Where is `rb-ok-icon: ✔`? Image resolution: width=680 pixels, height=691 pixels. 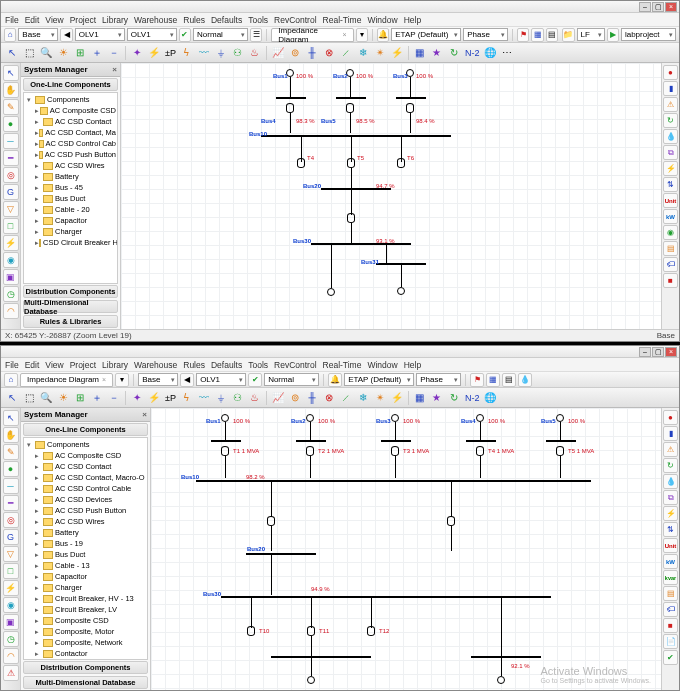 rb-ok-icon: ✔ is located at coordinates (670, 658).